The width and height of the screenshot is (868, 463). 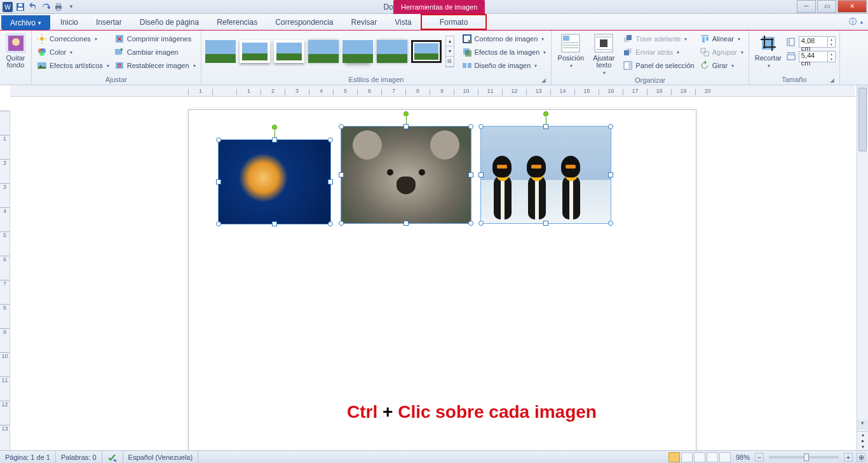 I want to click on help-icon: ⓘ▴, so click(x=856, y=22).